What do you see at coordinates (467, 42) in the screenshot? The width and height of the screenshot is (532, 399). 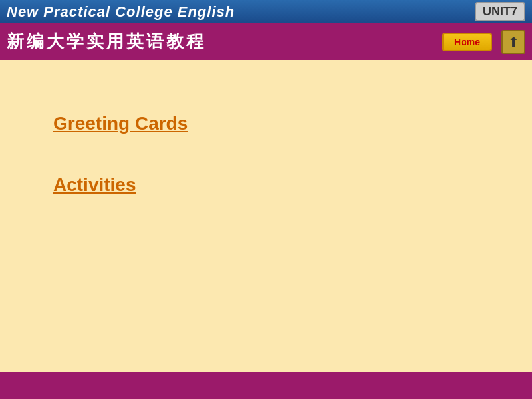 I see `home-button: Home` at bounding box center [467, 42].